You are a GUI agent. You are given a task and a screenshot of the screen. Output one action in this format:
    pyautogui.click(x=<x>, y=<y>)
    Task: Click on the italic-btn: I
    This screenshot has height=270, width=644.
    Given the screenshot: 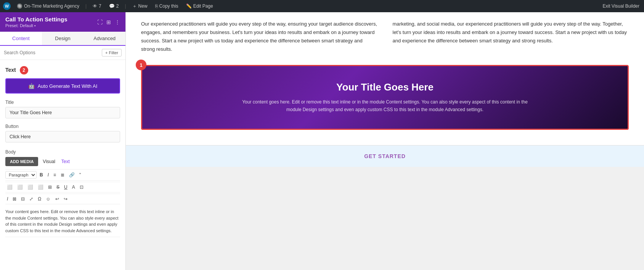 What is the action you would take?
    pyautogui.click(x=48, y=175)
    